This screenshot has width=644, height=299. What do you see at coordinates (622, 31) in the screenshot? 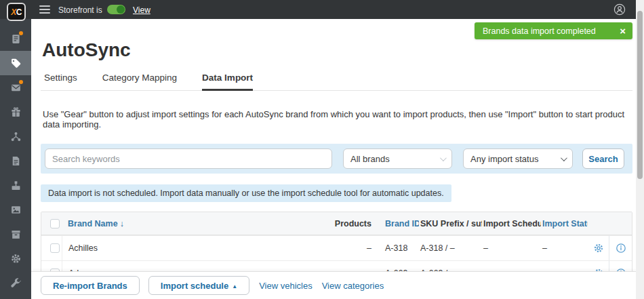
I see `toast-close-icon: ×` at bounding box center [622, 31].